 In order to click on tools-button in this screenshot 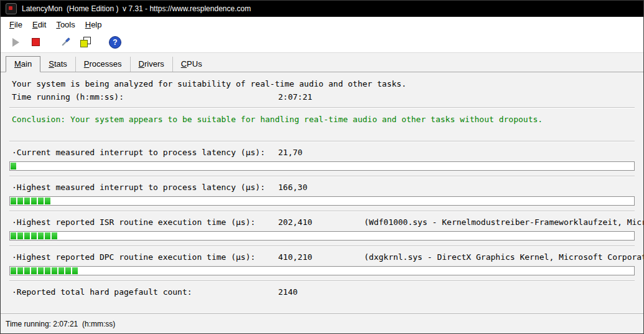, I will do `click(65, 42)`.